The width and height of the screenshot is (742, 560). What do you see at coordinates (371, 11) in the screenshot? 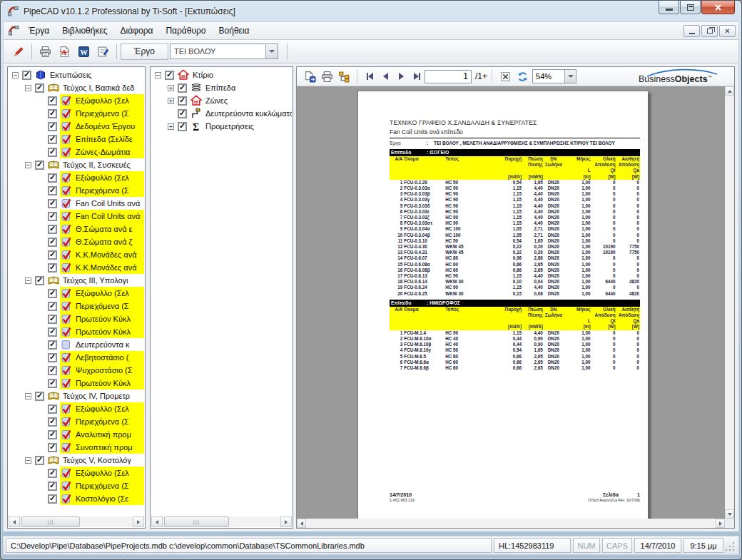
I see `titlebar: PipeCAD v10.1.2 Professional by Ti-Soft …` at bounding box center [371, 11].